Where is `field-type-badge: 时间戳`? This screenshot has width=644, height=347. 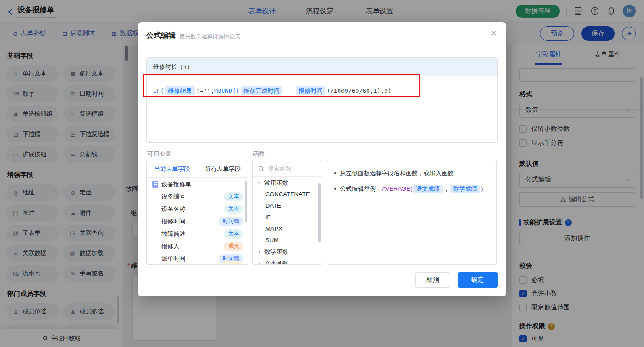
field-type-badge: 时间戳 is located at coordinates (231, 222).